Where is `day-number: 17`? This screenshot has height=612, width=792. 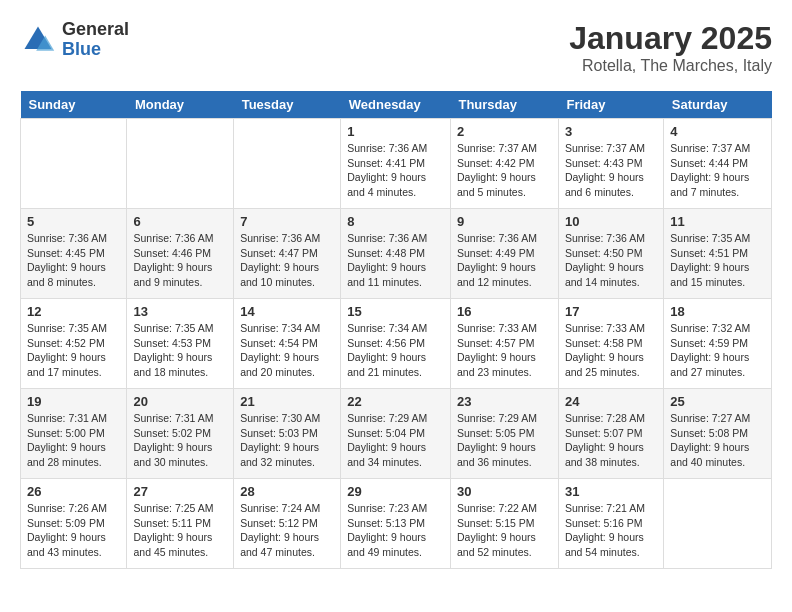
day-number: 17 is located at coordinates (611, 312).